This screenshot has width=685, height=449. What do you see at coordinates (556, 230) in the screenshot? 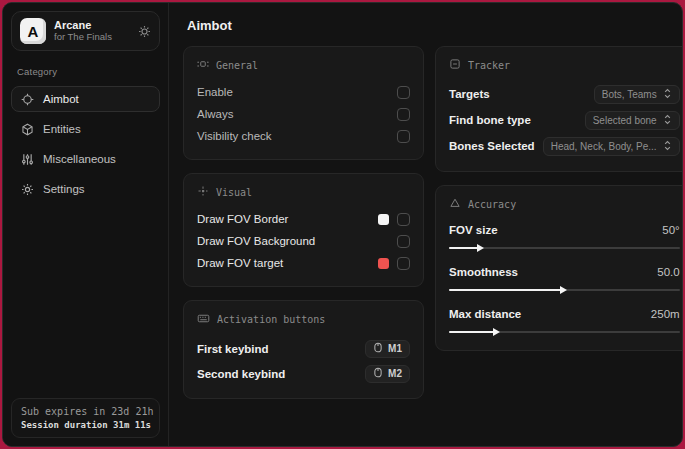
I see `slider-label: FOV size` at bounding box center [556, 230].